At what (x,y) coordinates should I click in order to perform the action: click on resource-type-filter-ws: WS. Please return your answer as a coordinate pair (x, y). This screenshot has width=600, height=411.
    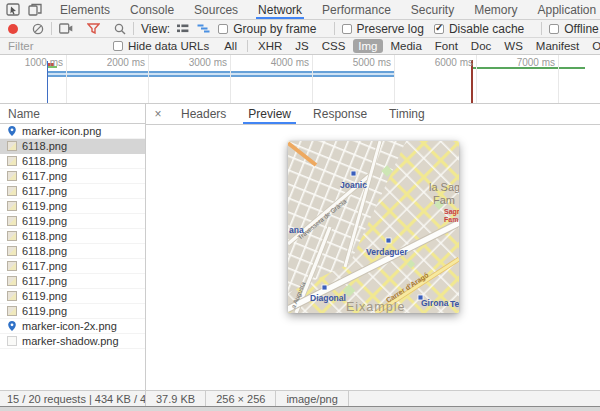
    Looking at the image, I should click on (514, 46).